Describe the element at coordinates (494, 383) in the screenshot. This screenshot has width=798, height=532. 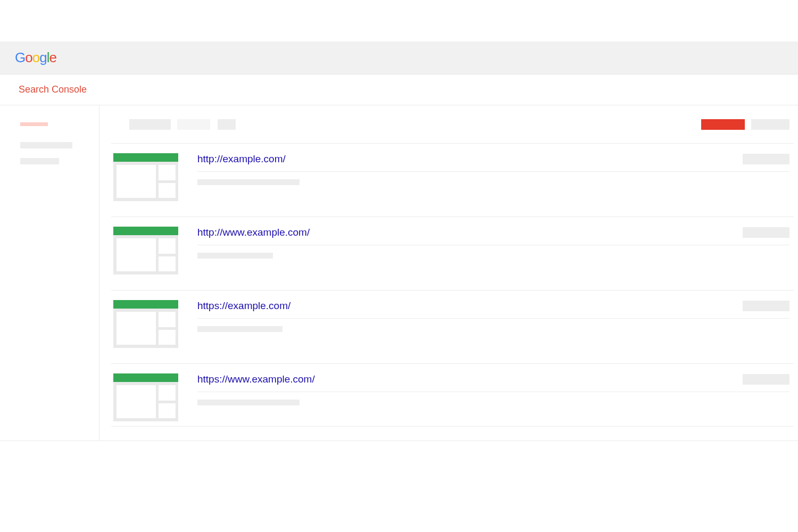
I see `property-header-row: https://www.example.com/` at that location.